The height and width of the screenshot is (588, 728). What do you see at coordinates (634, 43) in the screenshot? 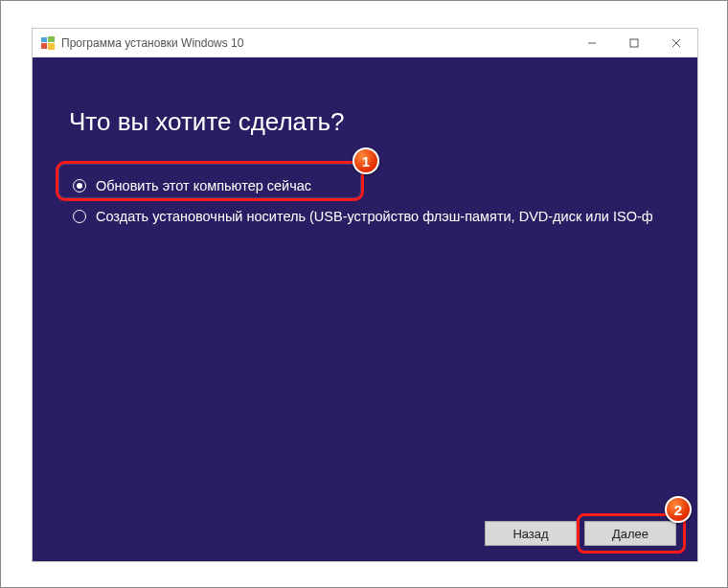
I see `maximize-button` at bounding box center [634, 43].